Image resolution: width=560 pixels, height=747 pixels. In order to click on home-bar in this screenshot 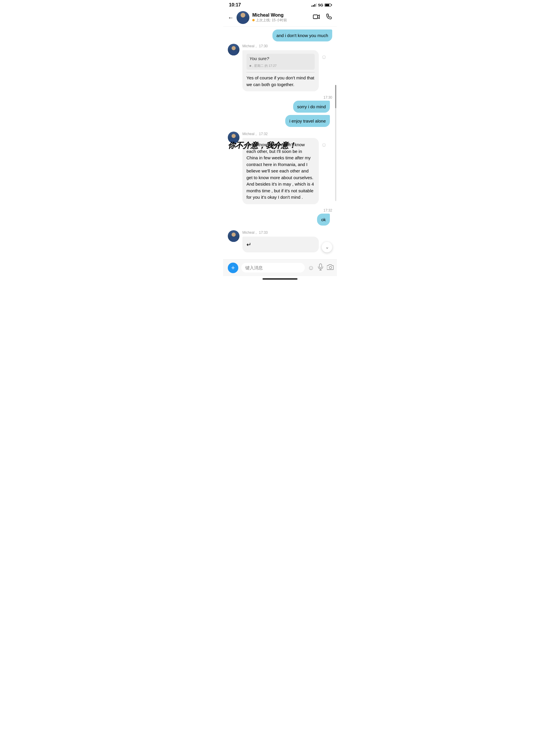, I will do `click(280, 279)`.